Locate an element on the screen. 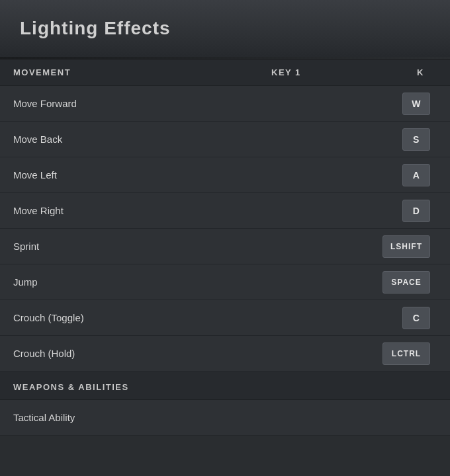 This screenshot has width=450, height=476. key1-cell: D is located at coordinates (364, 211).